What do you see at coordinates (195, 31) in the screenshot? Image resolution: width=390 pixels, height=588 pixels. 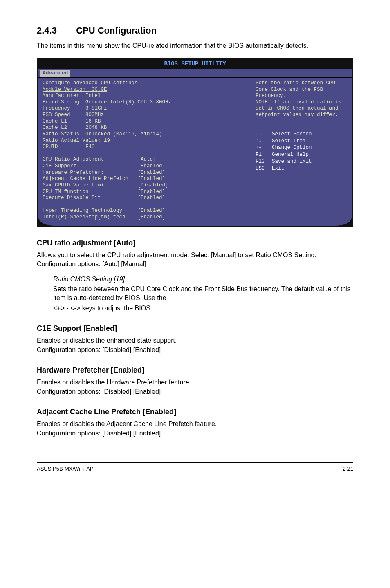 I see `section-heading: 2.4.3 CPU Configuration` at bounding box center [195, 31].